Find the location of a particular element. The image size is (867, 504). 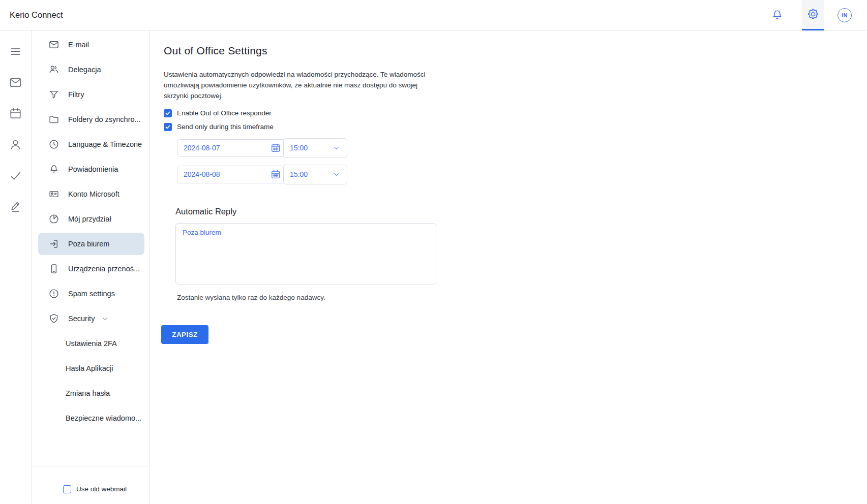

sidebar-item-label: Konto Microsoft is located at coordinates (94, 194).